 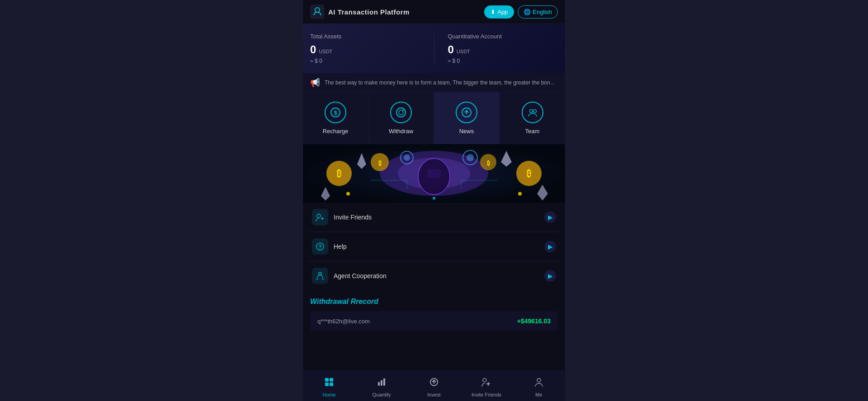 What do you see at coordinates (340, 247) in the screenshot?
I see `help-label: Help` at bounding box center [340, 247].